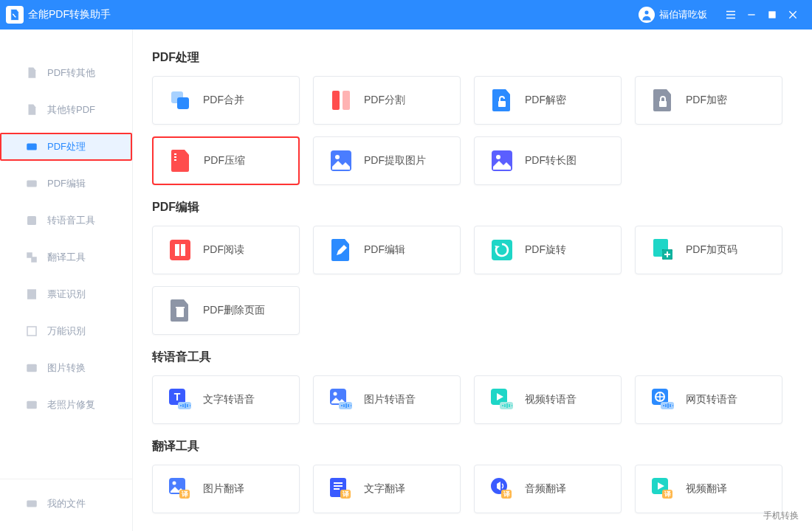 This screenshot has height=531, width=812. What do you see at coordinates (226, 100) in the screenshot?
I see `card-pdf-merge: PDF合并` at bounding box center [226, 100].